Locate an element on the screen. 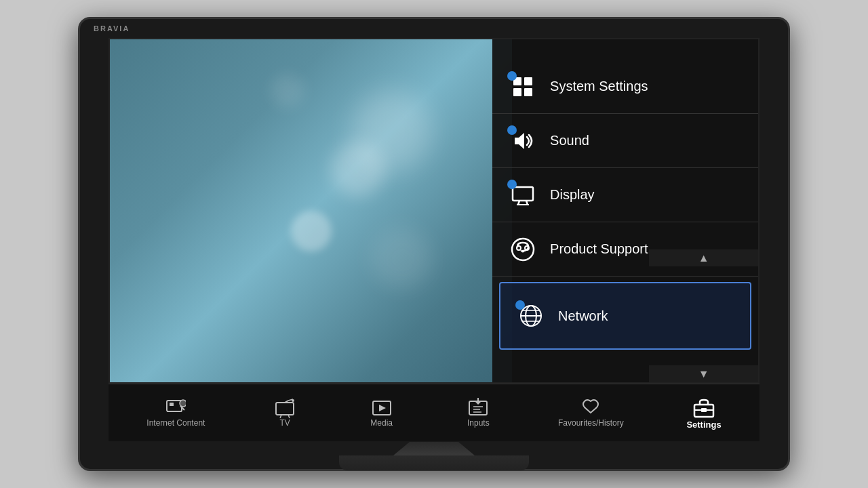  nav-item-settings: Settings is located at coordinates (704, 413).